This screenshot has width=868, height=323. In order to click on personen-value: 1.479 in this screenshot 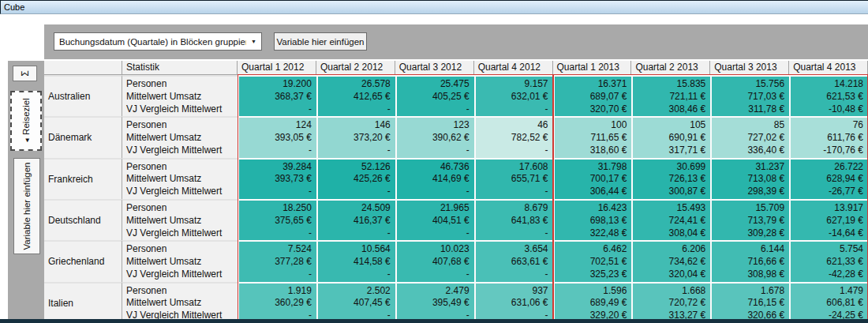, I will do `click(827, 291)`.